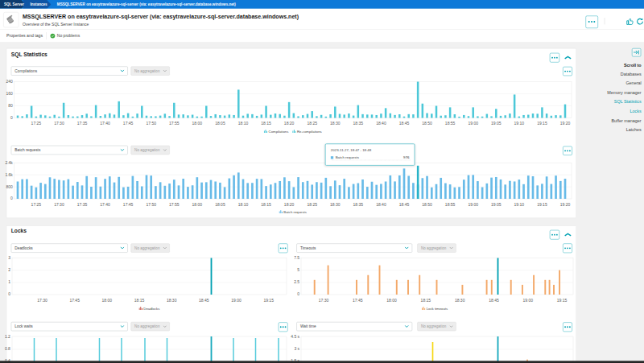 The height and width of the screenshot is (363, 644). What do you see at coordinates (296, 282) in the screenshot?
I see `svg-text: 2.5` at bounding box center [296, 282].